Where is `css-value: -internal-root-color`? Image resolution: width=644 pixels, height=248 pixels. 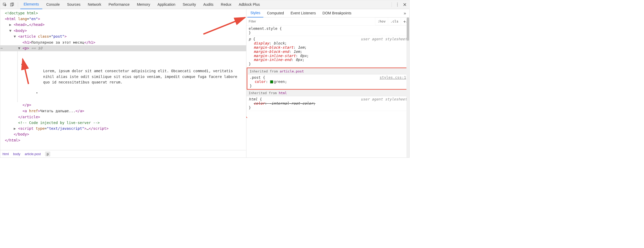
css-value: -internal-root-color is located at coordinates (291, 103).